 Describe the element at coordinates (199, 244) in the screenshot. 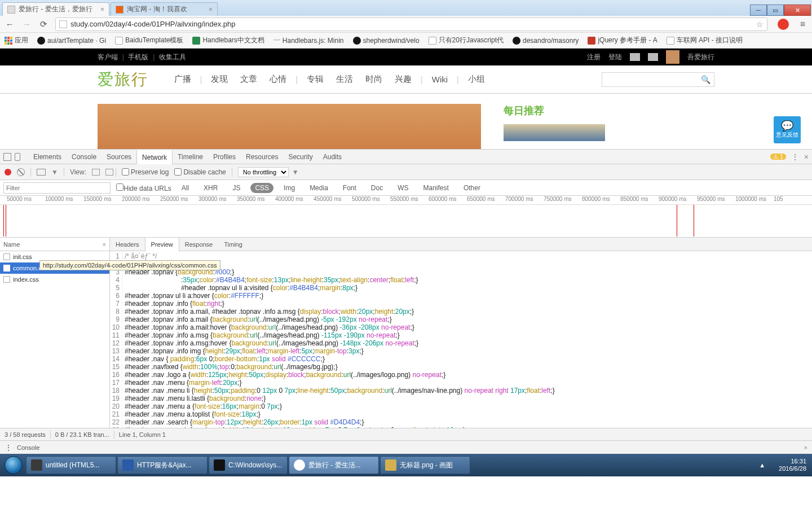

I see `tab-response: Response` at that location.